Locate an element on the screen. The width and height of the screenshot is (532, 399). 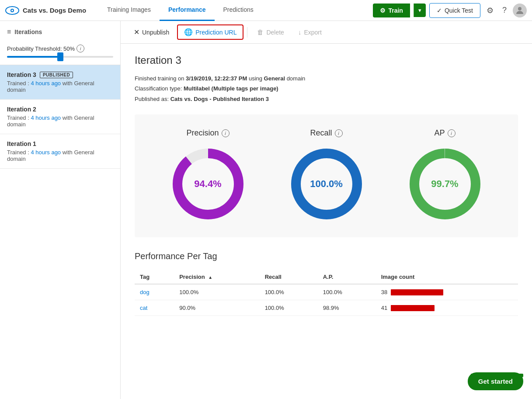
dog-precision: 100.0% is located at coordinates (217, 292).